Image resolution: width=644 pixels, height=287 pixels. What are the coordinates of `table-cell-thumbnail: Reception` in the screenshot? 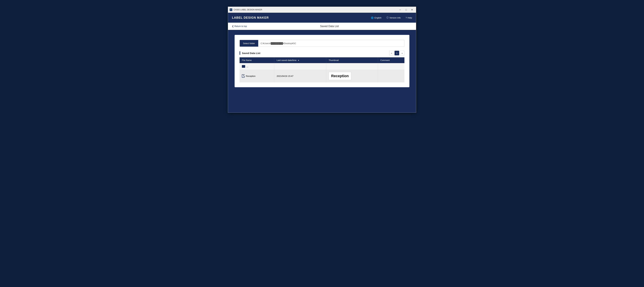 It's located at (352, 76).